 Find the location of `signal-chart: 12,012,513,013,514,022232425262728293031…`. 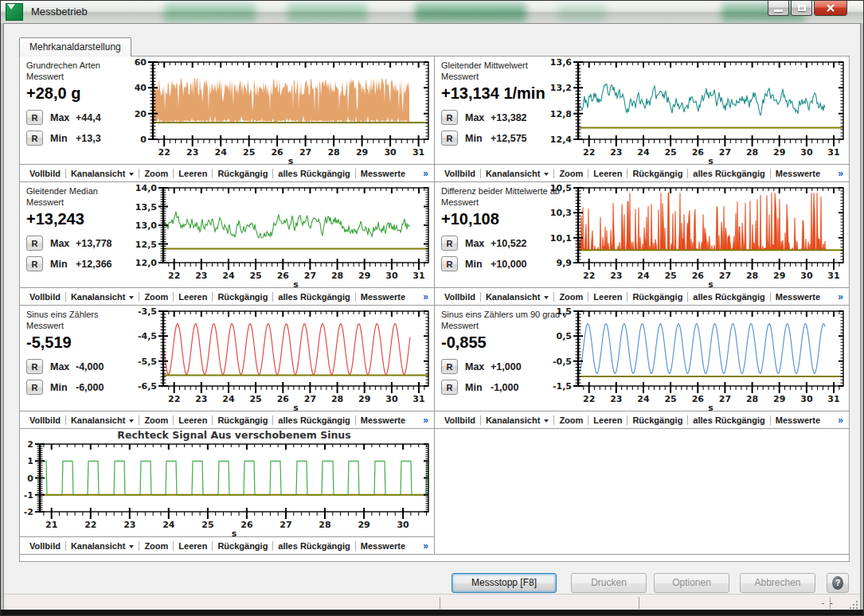

signal-chart: 12,012,513,013,514,022232425262728293031… is located at coordinates (283, 235).